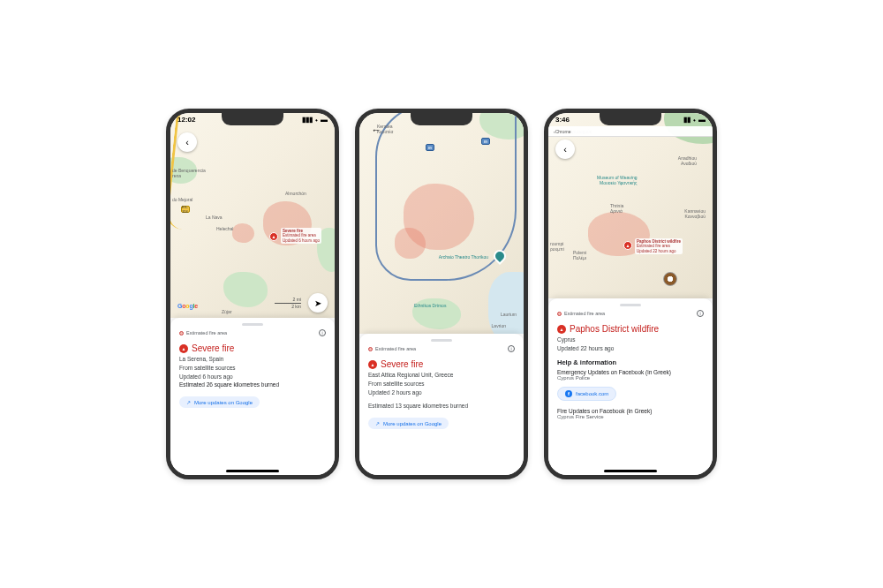  Describe the element at coordinates (324, 120) in the screenshot. I see `battery-icon: ▬` at that location.